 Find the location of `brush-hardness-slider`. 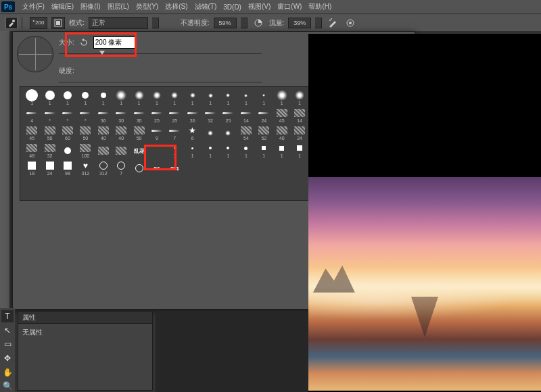

brush-hardness-slider is located at coordinates (160, 82).